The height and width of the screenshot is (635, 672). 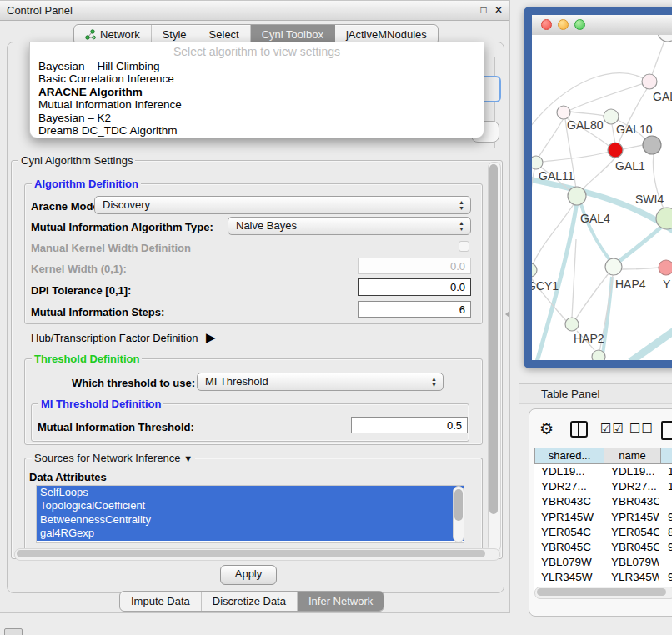 I want to click on settings-horizontal-scrollbar, so click(x=257, y=555).